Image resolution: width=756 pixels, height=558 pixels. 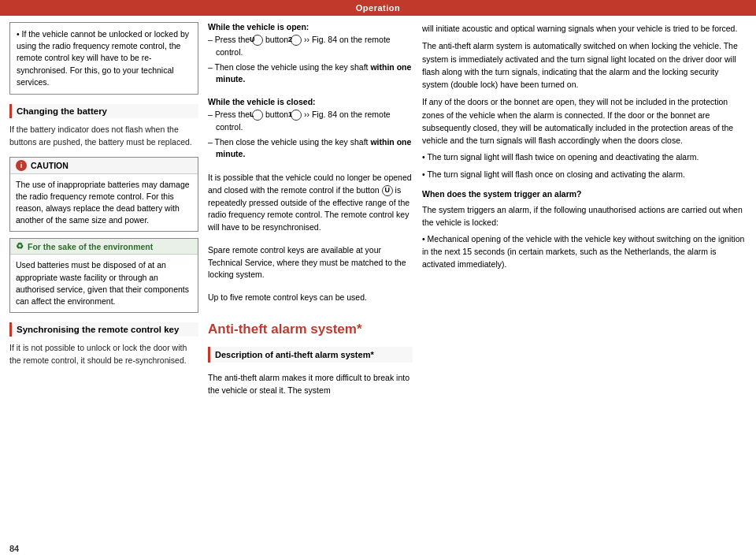 What do you see at coordinates (104, 58) in the screenshot?
I see `notice-box: If the vehicle cannot be unlocked or loc…` at bounding box center [104, 58].